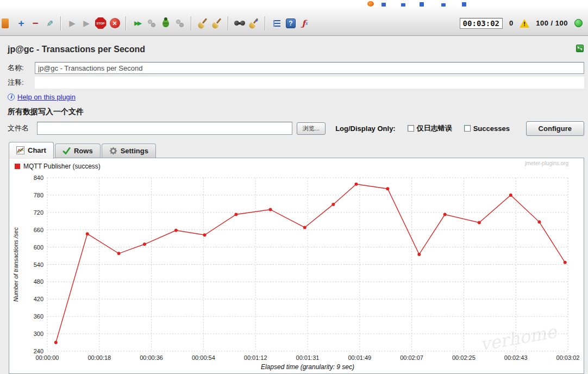 The image size is (588, 374). What do you see at coordinates (217, 23) in the screenshot?
I see `clear-all-button` at bounding box center [217, 23].